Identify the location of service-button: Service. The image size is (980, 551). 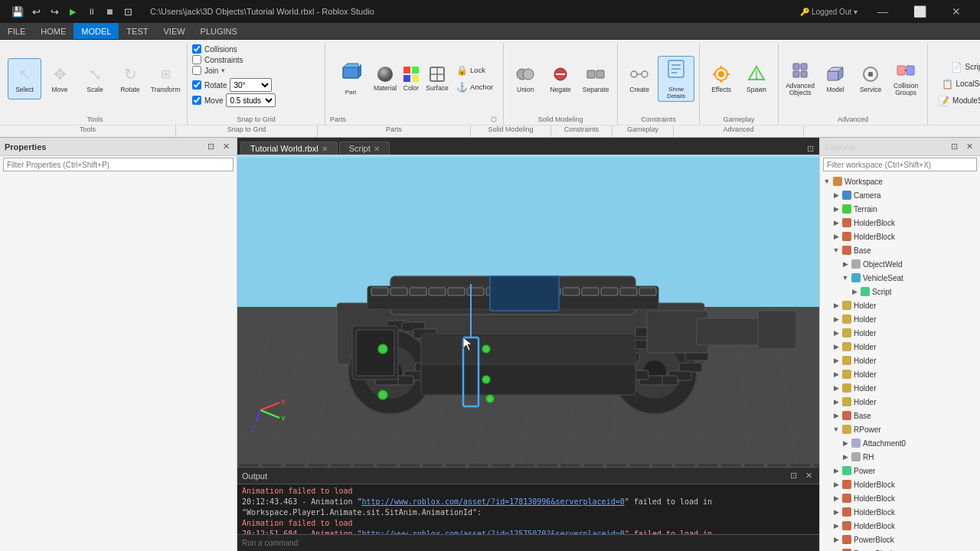
(871, 79).